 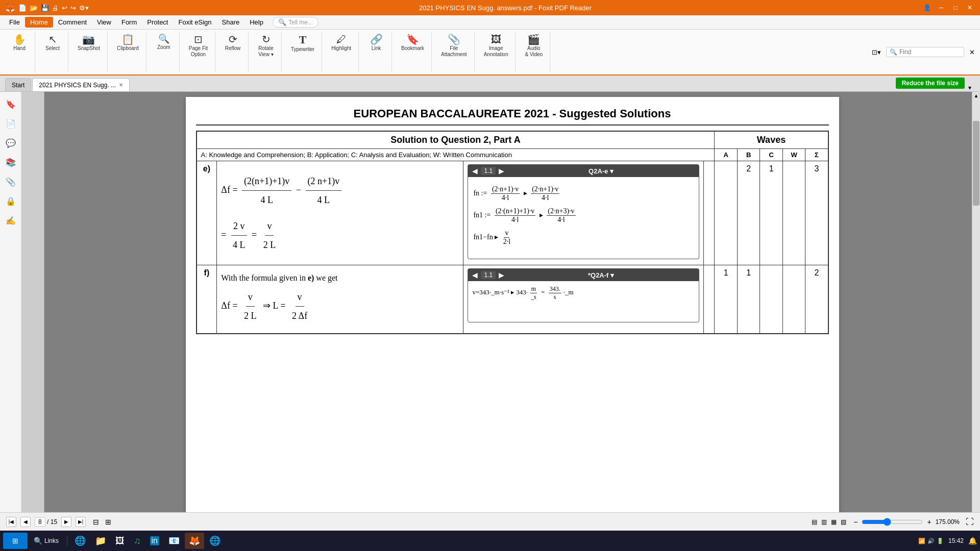 I want to click on reflow-btn: ⟳ Reflow, so click(x=233, y=43).